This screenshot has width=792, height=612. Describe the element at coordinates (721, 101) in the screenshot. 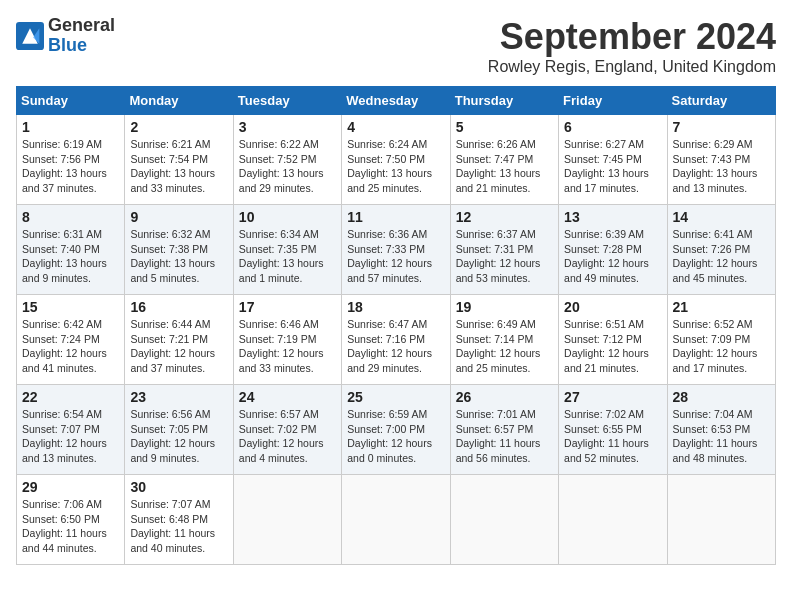

I see `weekday-header-saturday: Saturday` at that location.